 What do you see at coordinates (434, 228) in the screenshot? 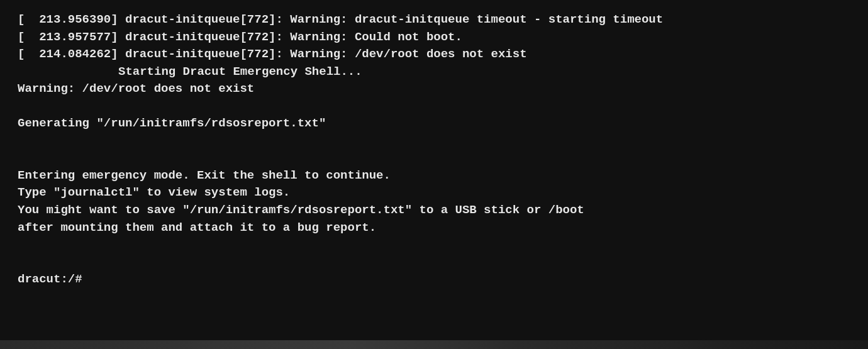
I see `terminal-line-line10: after mounting them and attach it to a b…` at bounding box center [434, 228].